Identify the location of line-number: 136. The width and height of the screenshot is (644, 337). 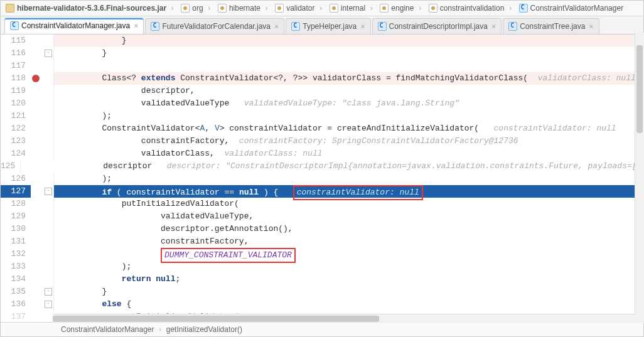
(16, 304).